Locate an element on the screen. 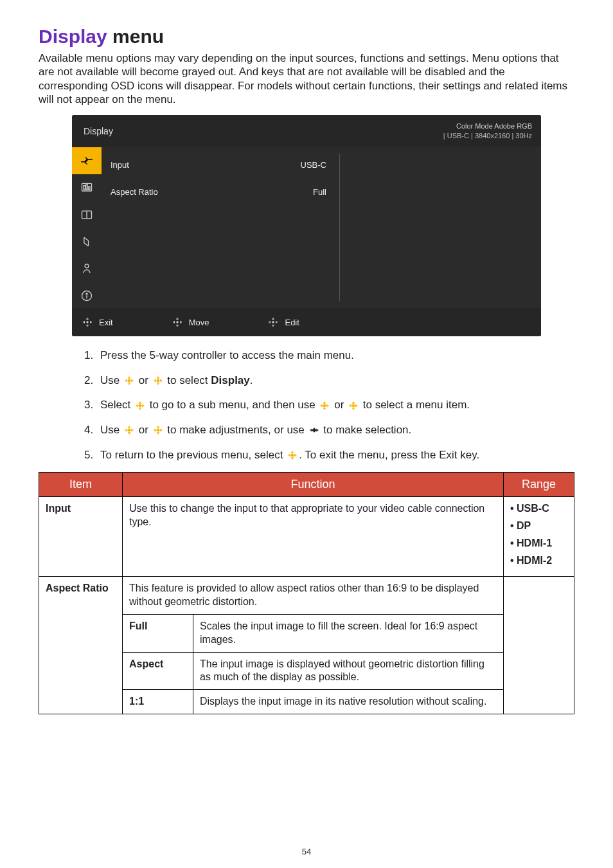  status-line1: Color Mode Adobe RGB is located at coordinates (488, 126).